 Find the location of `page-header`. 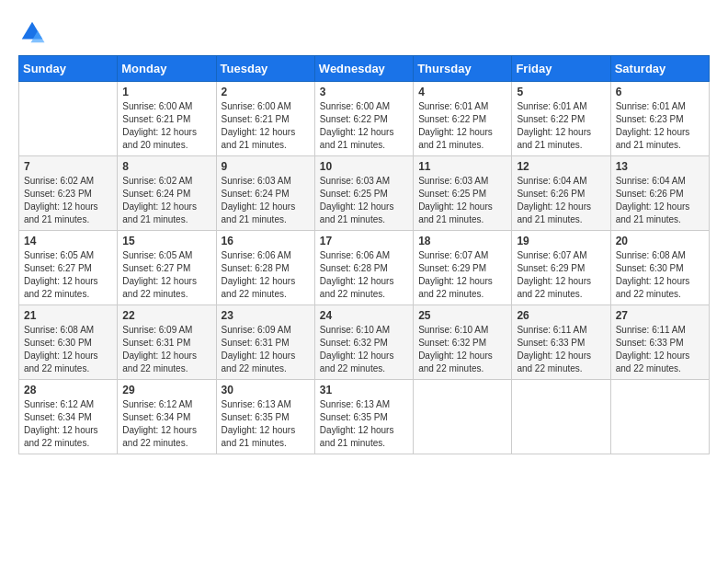

page-header is located at coordinates (364, 32).